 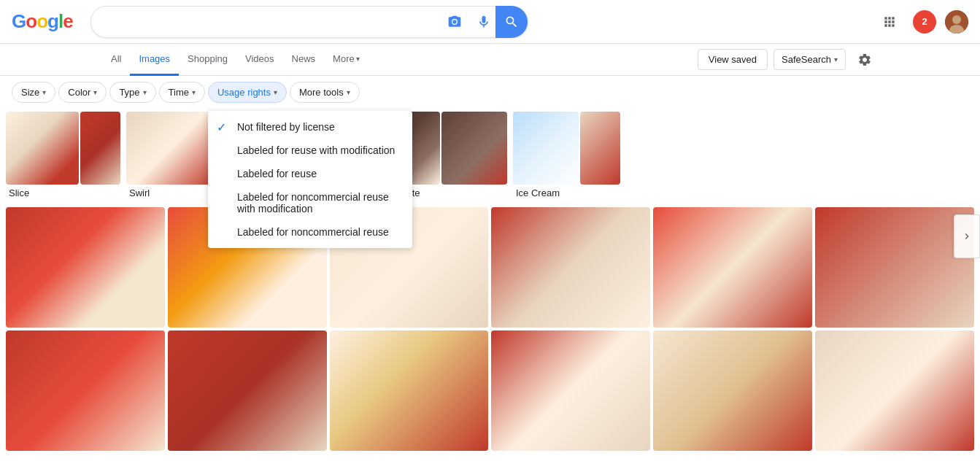 What do you see at coordinates (490, 22) in the screenshot?
I see `header: Google strawberry cheesecake 2` at bounding box center [490, 22].